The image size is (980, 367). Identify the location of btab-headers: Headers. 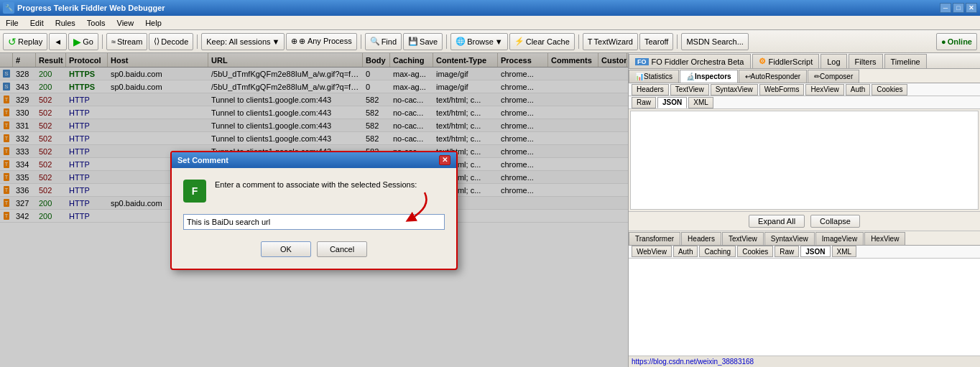
(701, 238).